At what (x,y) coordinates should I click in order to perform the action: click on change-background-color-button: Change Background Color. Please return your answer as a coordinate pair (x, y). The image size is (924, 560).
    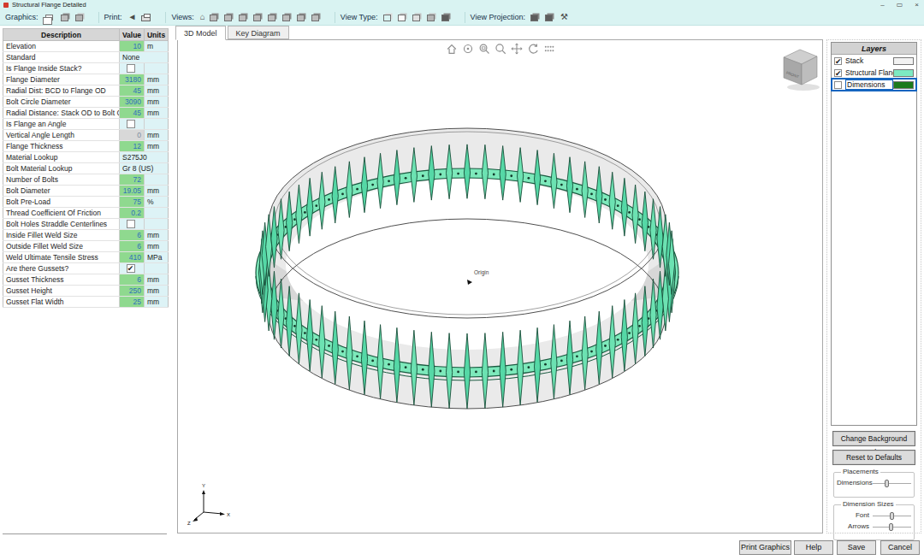
    Looking at the image, I should click on (874, 439).